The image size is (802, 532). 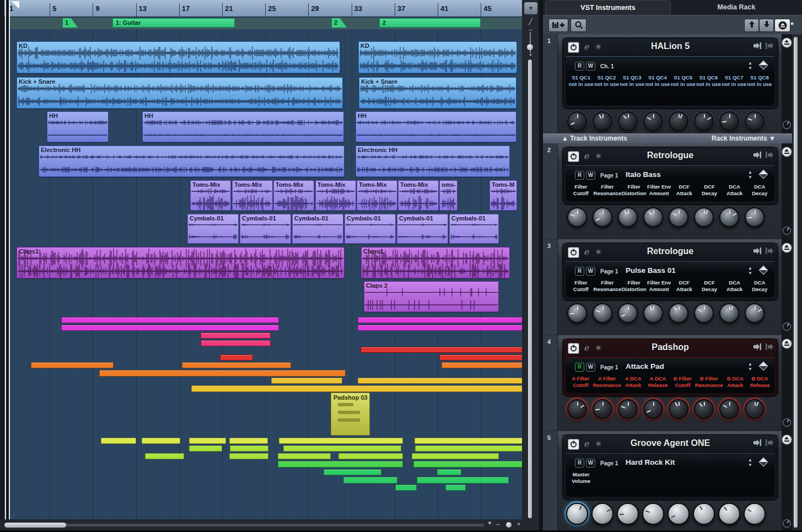 I want to click on marker-flag: 1, so click(x=71, y=23).